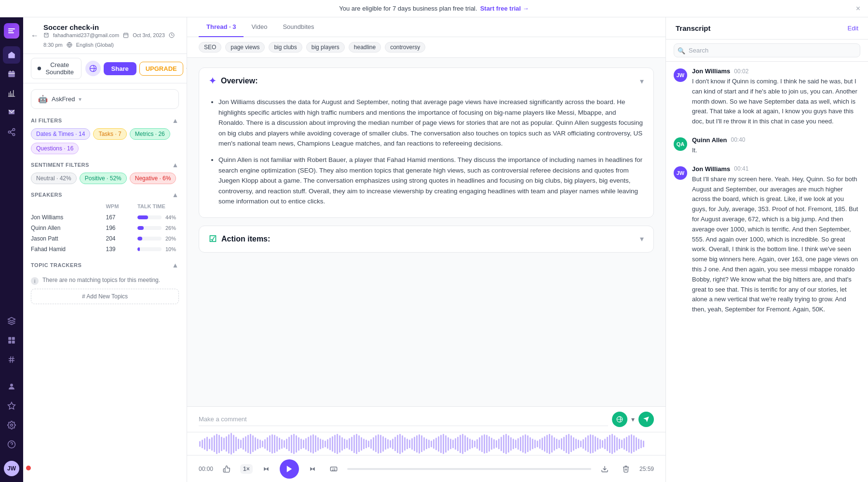  I want to click on transcript-search-area: 🔍, so click(767, 51).